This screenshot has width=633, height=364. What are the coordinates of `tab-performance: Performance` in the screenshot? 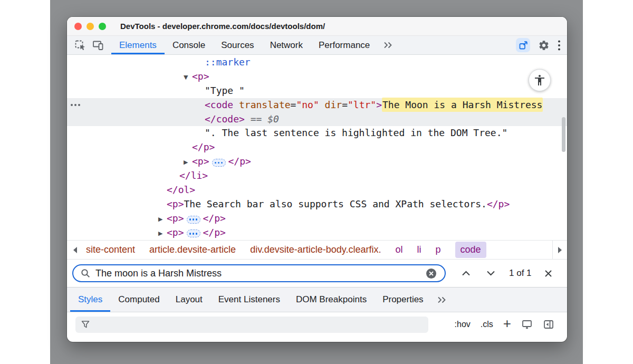 It's located at (344, 45).